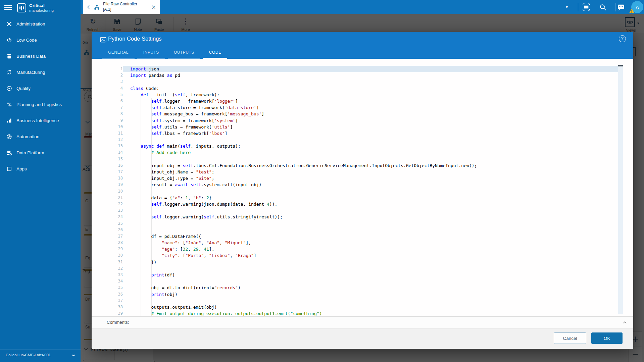  What do you see at coordinates (357, 268) in the screenshot?
I see `code-line: 32` at bounding box center [357, 268].